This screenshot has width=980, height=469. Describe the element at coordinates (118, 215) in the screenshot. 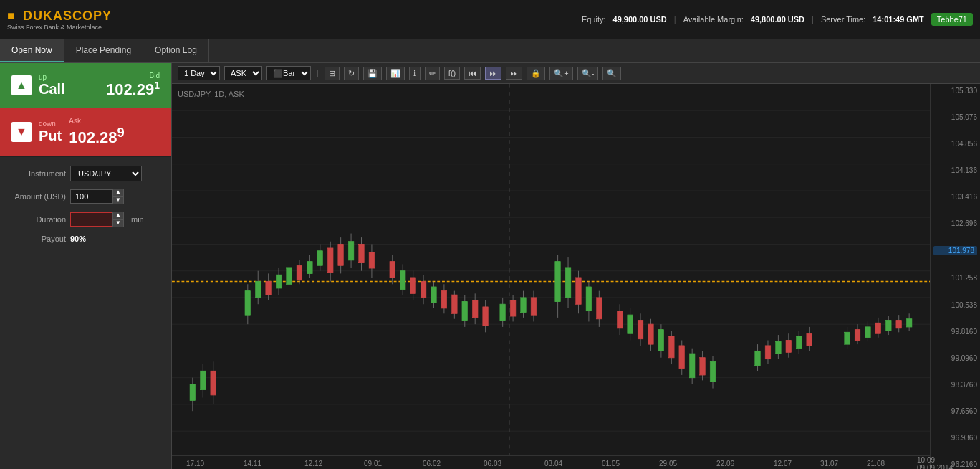

I see `duration-up-button: ▲` at that location.